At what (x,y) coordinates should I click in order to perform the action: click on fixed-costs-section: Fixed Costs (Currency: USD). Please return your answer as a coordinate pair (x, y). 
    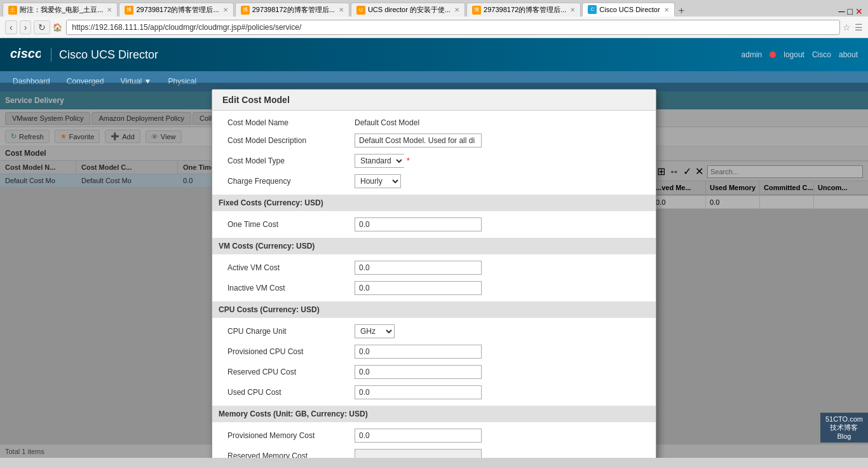
    Looking at the image, I should click on (434, 203).